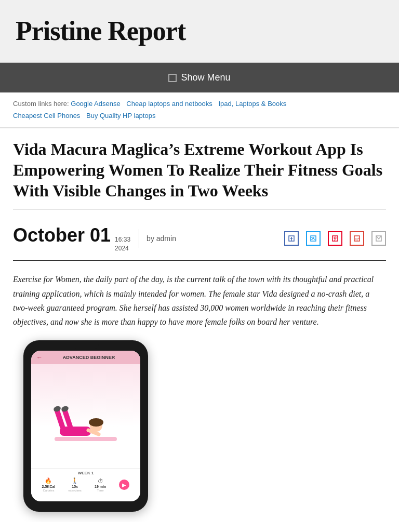  Describe the element at coordinates (291, 238) in the screenshot. I see `facebook-share-button` at that location.